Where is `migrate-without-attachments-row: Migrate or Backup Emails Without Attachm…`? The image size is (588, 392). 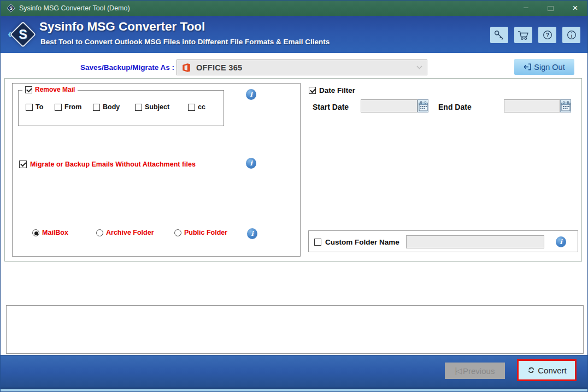
migrate-without-attachments-row: Migrate or Backup Emails Without Attachm… is located at coordinates (107, 164).